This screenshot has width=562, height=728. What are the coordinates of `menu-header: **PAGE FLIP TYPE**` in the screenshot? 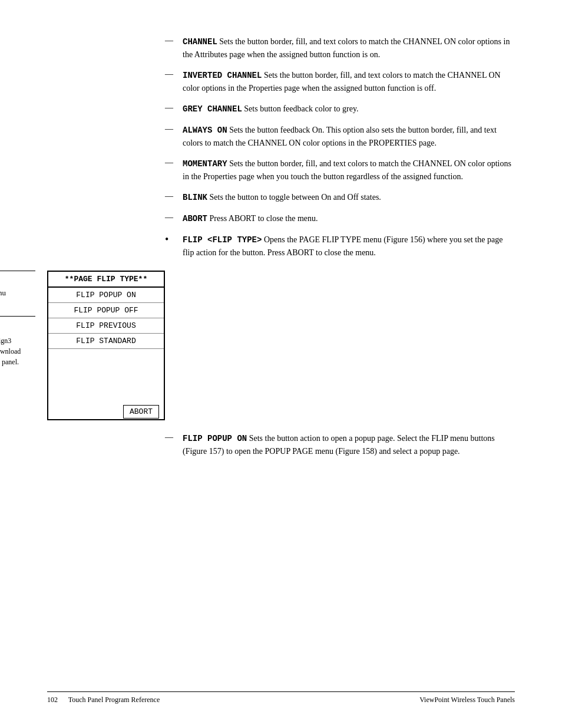 It's located at (106, 279).